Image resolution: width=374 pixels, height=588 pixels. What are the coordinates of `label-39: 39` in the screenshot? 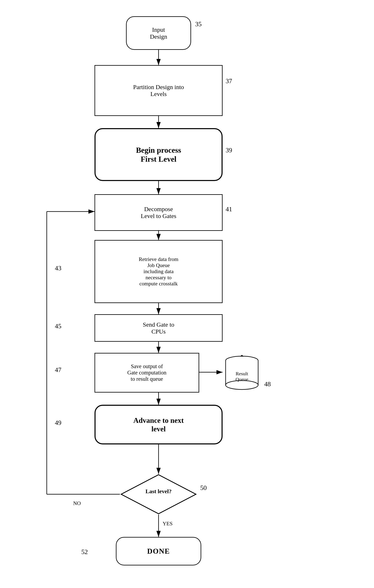 It's located at (229, 150).